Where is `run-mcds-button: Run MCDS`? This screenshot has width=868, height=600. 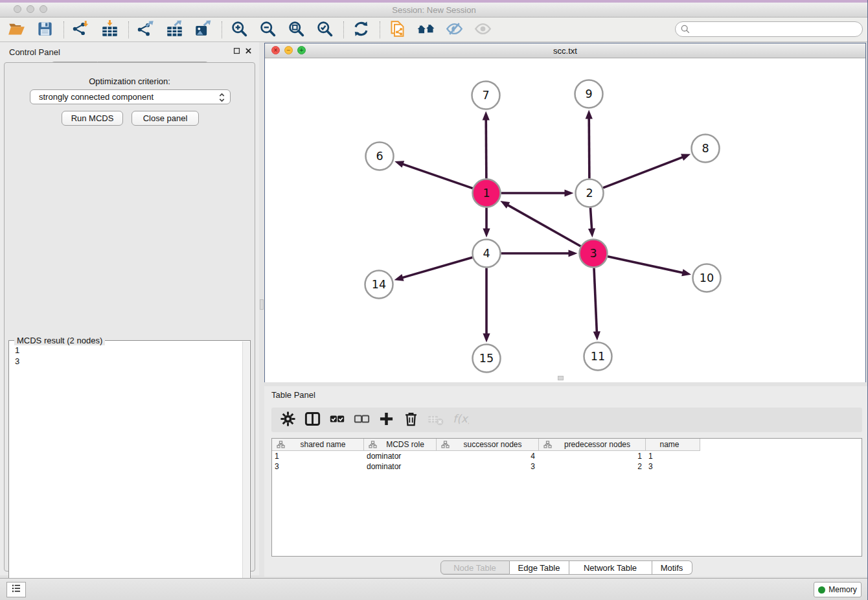
run-mcds-button: Run MCDS is located at coordinates (92, 118).